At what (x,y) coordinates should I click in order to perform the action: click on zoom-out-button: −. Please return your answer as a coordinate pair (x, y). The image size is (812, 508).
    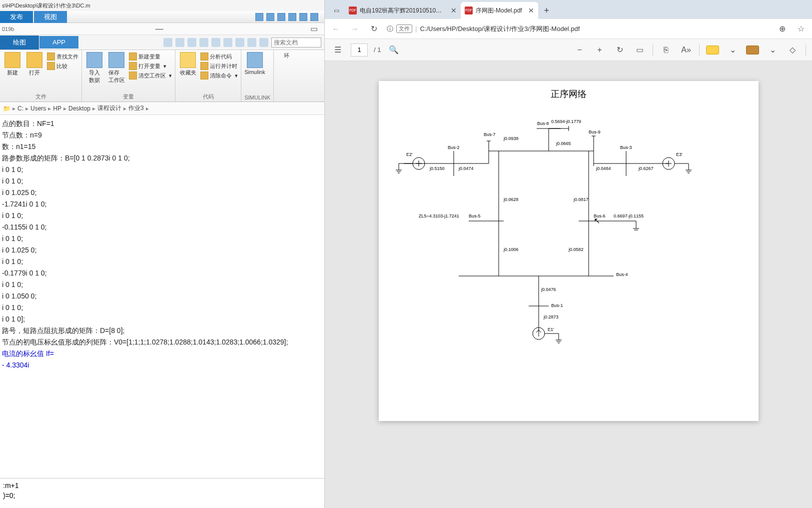
    Looking at the image, I should click on (580, 50).